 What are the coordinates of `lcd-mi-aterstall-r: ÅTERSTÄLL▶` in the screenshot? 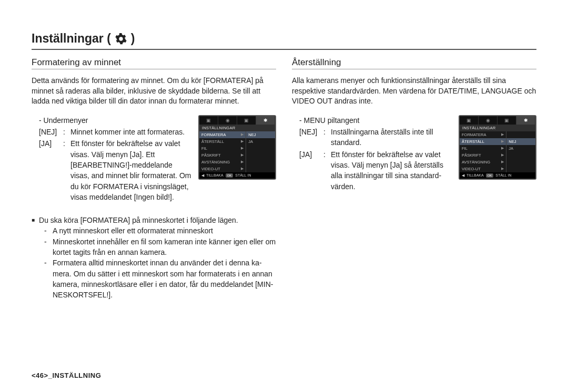 It's located at (483, 142).